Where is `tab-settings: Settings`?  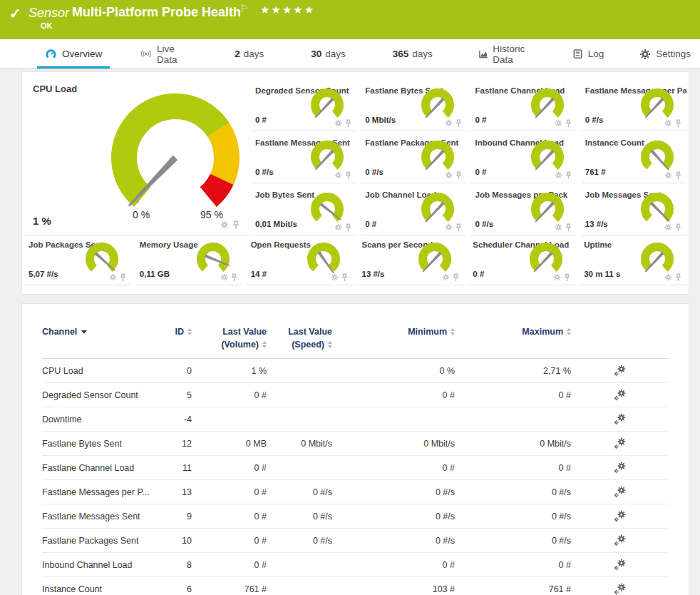 tab-settings: Settings is located at coordinates (665, 54).